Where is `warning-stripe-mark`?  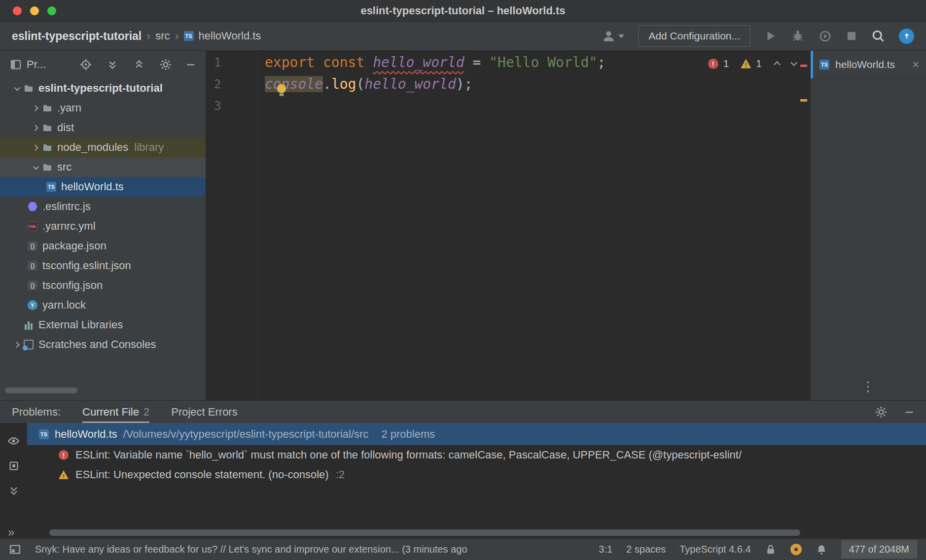
warning-stripe-mark is located at coordinates (804, 101).